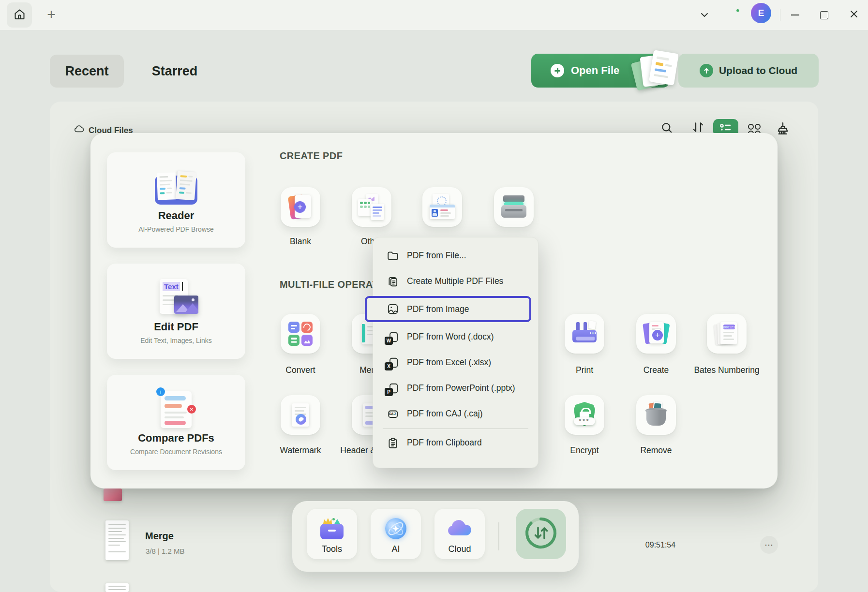  What do you see at coordinates (461, 388) in the screenshot?
I see `menu-item-label: PDF from PowerPoint (.pptx)` at bounding box center [461, 388].